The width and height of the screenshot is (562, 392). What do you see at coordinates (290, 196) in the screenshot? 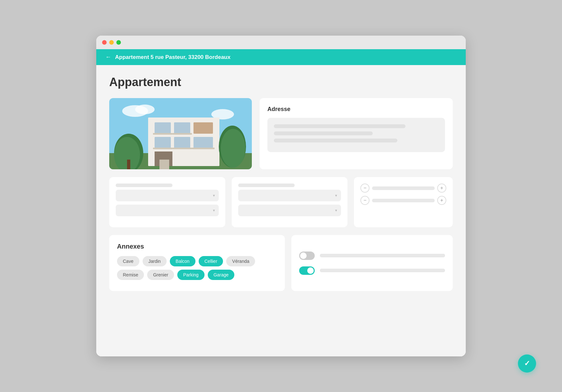
I see `select-3: ▾` at bounding box center [290, 196].